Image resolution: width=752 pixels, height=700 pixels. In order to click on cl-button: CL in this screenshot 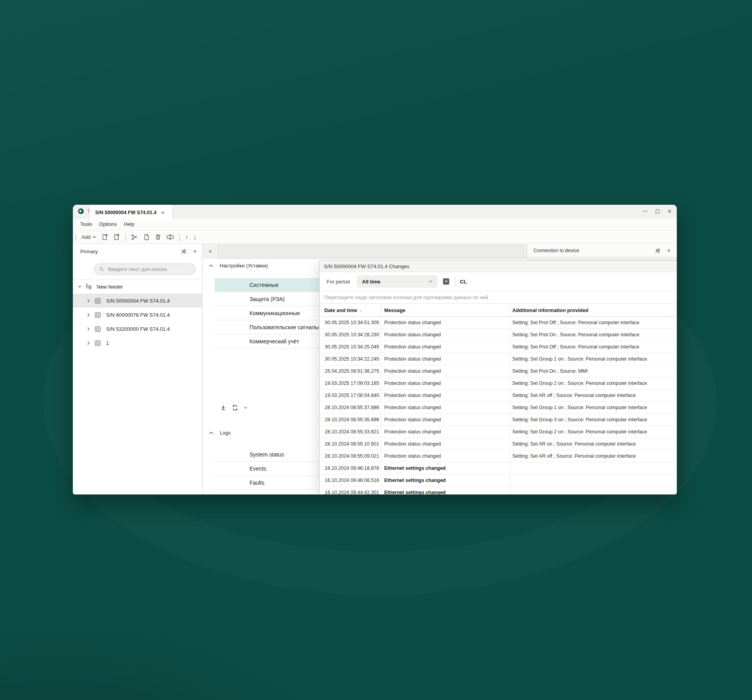, I will do `click(463, 282)`.